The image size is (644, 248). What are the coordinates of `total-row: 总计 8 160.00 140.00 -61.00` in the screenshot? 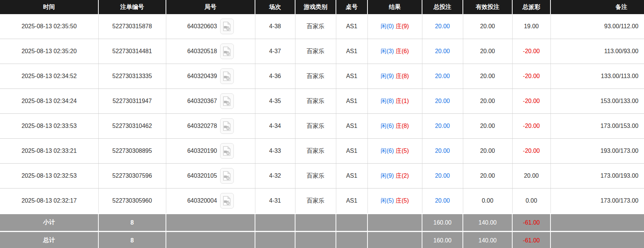 It's located at (322, 240).